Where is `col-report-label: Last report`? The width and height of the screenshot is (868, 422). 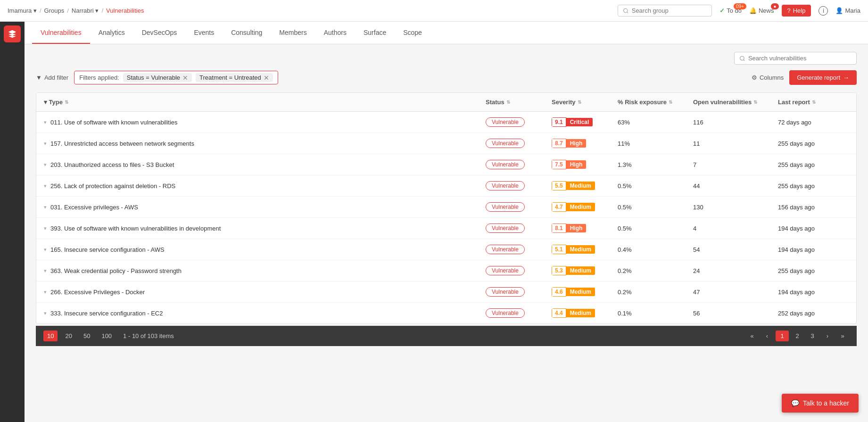
col-report-label: Last report is located at coordinates (794, 102).